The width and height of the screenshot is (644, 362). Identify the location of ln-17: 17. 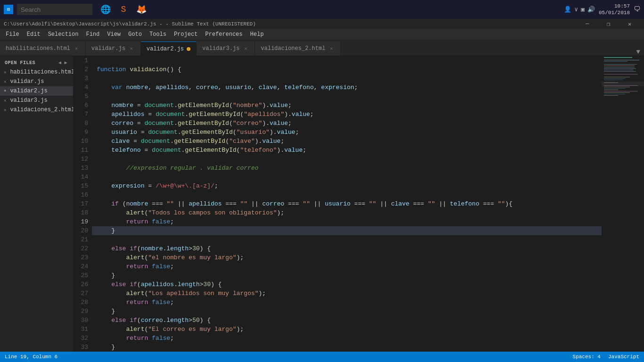
(81, 204).